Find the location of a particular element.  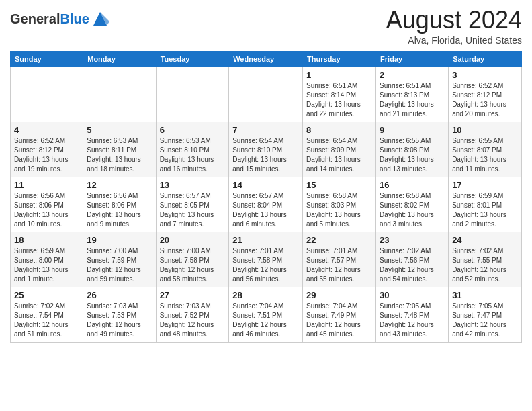

day-info: Sunrise: 6:57 AM Sunset: 8:04 PM Dayligh… is located at coordinates (266, 210).